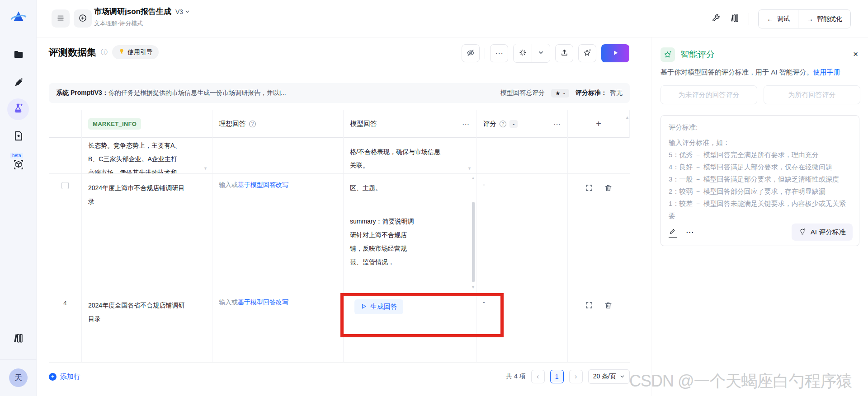 The image size is (868, 396). Describe the element at coordinates (516, 377) in the screenshot. I see `total-count: 共 4 项` at that location.